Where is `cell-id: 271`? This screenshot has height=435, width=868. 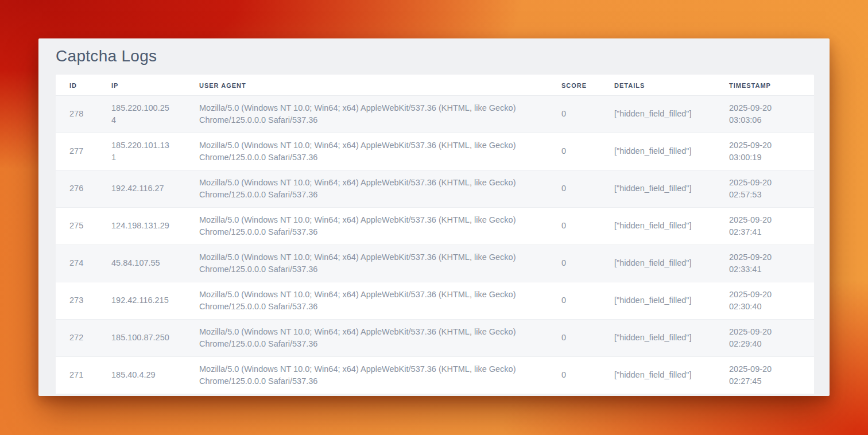
cell-id: 271 is located at coordinates (77, 375).